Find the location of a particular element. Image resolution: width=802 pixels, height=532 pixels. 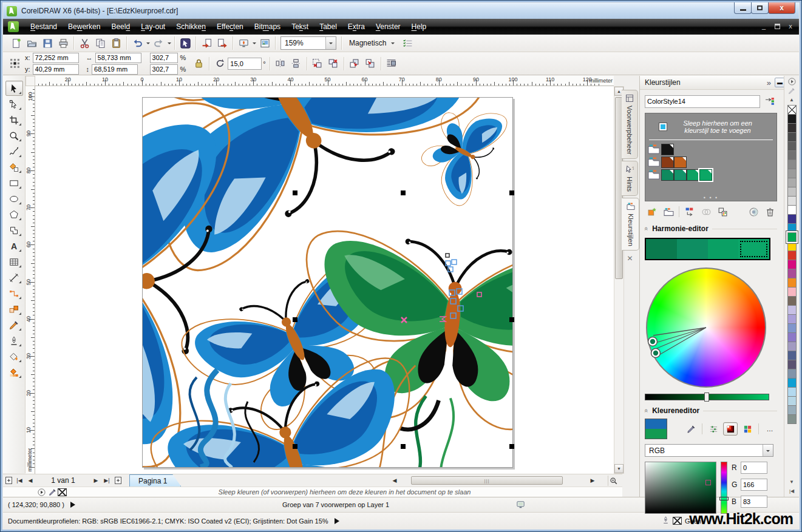

g-value-input is located at coordinates (754, 485).